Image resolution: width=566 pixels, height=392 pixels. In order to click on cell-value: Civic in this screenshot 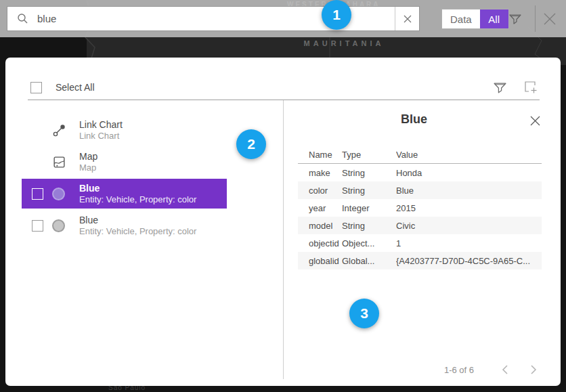, I will do `click(469, 226)`.